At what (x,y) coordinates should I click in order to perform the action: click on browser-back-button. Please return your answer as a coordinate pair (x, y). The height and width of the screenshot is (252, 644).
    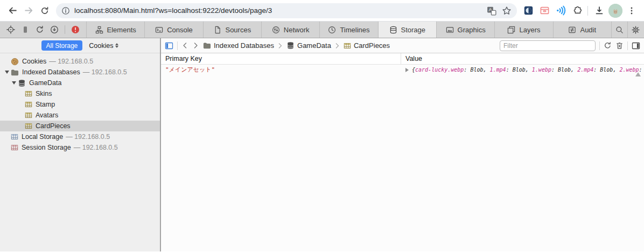
    Looking at the image, I should click on (12, 11).